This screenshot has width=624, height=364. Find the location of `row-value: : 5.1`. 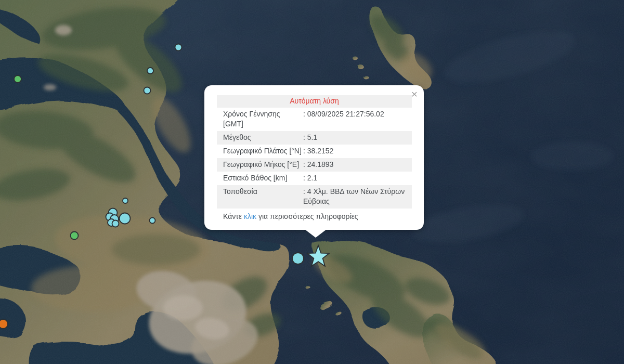

row-value: : 5.1 is located at coordinates (357, 137).